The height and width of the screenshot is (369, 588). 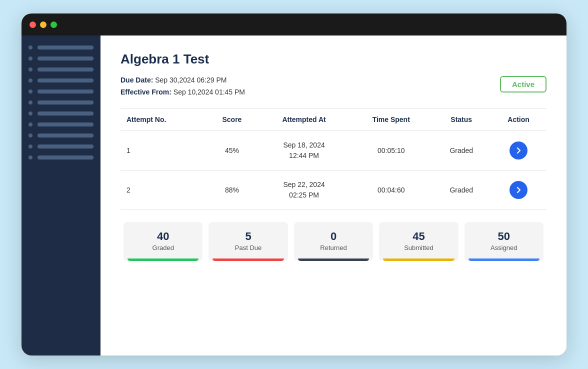 What do you see at coordinates (518, 120) in the screenshot?
I see `col-action: Action` at bounding box center [518, 120].